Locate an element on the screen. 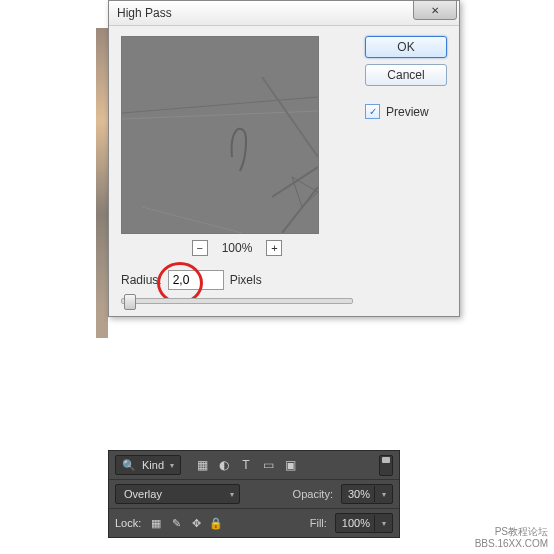 The image size is (554, 554). search-icon: 🔍 is located at coordinates (129, 466).